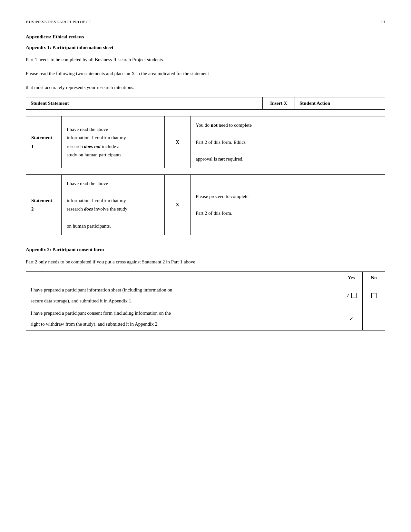  What do you see at coordinates (44, 142) in the screenshot?
I see `statement1-label: Statement1` at bounding box center [44, 142].